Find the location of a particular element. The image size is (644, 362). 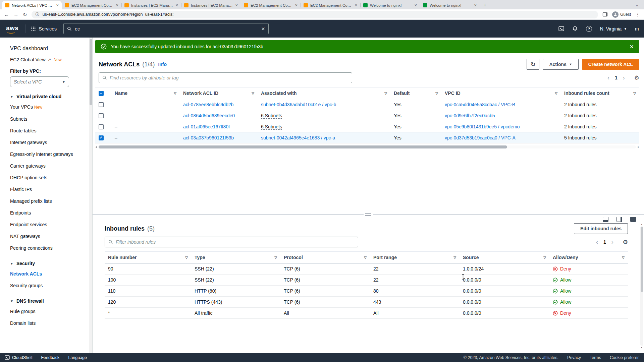

column-header-protocol: Protocol▽ is located at coordinates (325, 257).